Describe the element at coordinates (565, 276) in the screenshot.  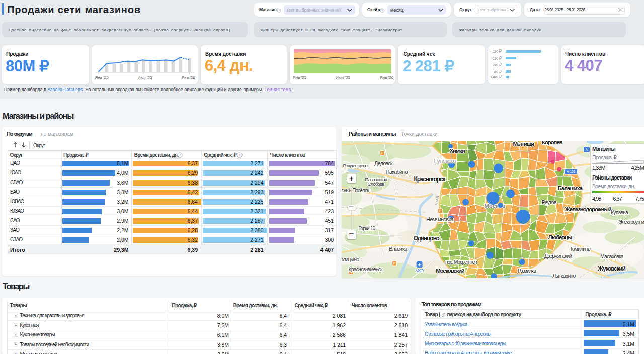
I see `svg-text: Лыткарино` at that location.